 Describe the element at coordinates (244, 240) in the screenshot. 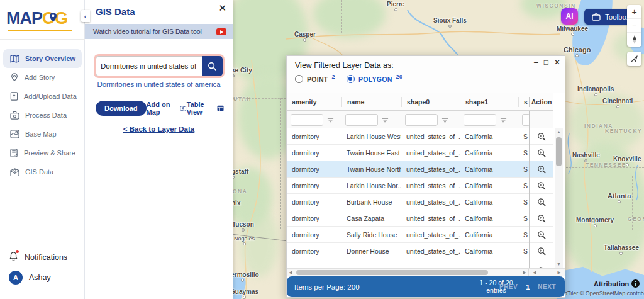

I see `map-city: Nogales` at that location.